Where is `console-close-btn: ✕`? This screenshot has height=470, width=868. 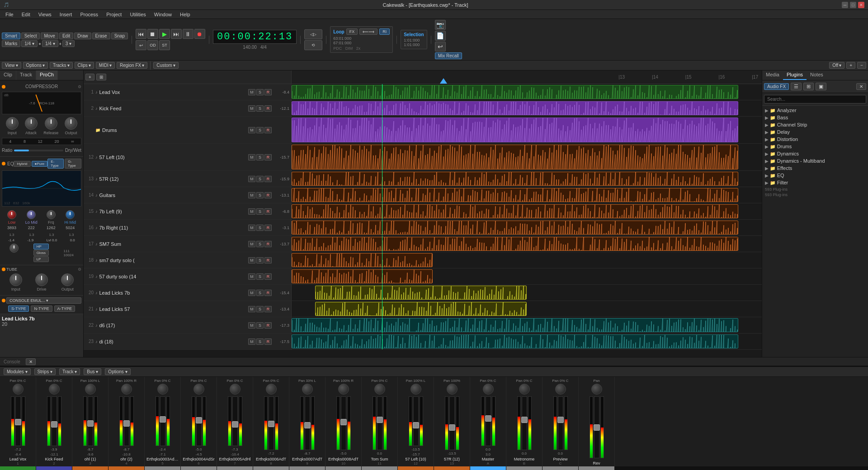 console-close-btn: ✕ is located at coordinates (31, 362).